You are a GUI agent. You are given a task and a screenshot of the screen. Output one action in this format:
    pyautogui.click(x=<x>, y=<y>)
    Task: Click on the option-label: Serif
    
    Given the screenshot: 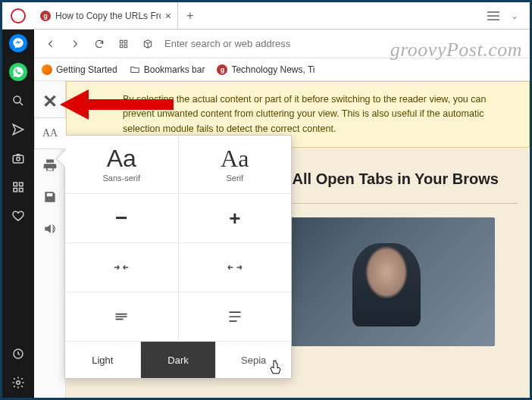 What is the action you would take?
    pyautogui.click(x=235, y=178)
    